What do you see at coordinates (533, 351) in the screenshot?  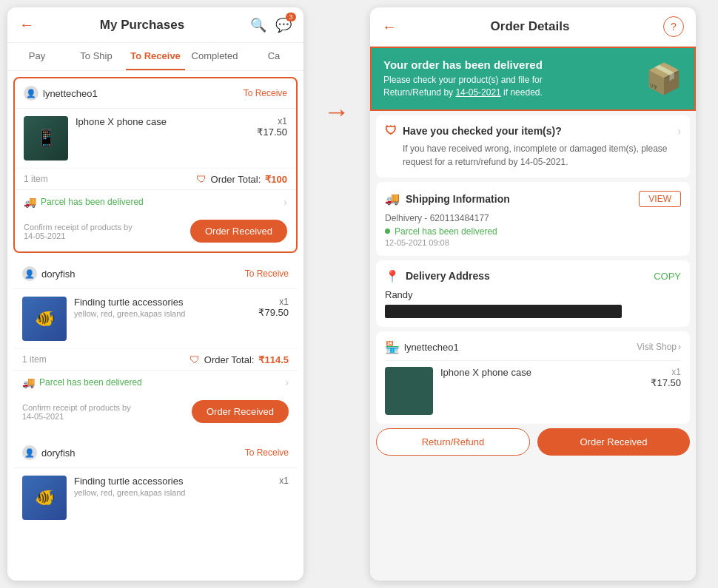 I see `shop-header: 🏪 lynettecheo1 Visit Shop ›` at bounding box center [533, 351].